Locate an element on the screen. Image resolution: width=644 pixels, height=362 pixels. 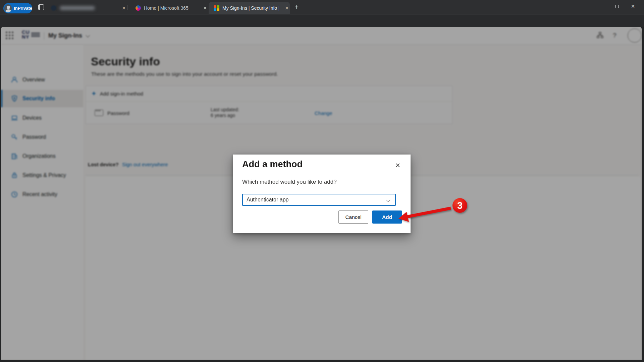
tab-title: Home | Microsoft 365 is located at coordinates (166, 8).